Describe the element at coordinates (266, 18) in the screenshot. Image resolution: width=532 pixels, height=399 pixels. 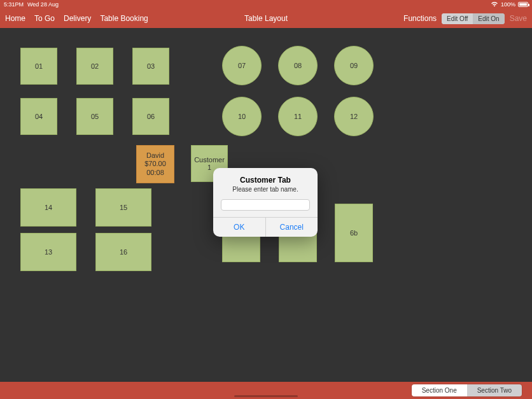
I see `nav-bar: Home To Go Delivery Table Booking Table …` at that location.